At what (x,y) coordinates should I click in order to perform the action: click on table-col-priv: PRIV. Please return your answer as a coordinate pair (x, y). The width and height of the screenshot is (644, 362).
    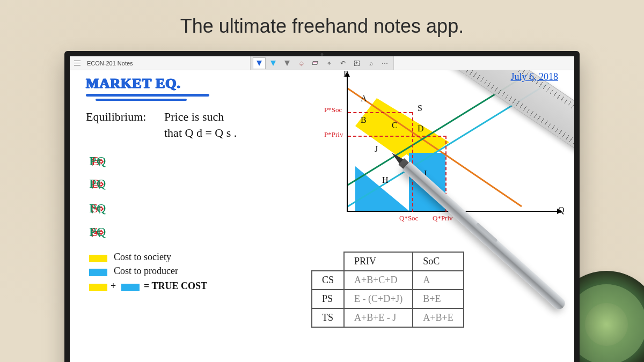
    Looking at the image, I should click on (378, 262).